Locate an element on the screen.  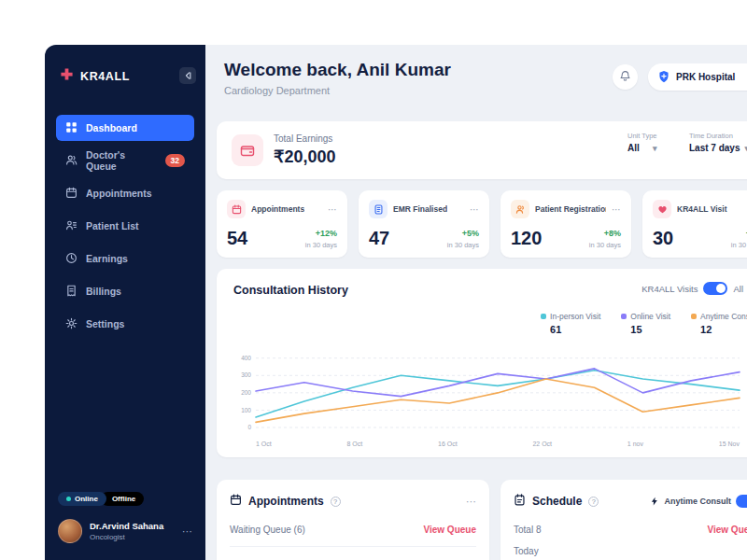
anytime-consult-label: Anytime Consult is located at coordinates (698, 501).